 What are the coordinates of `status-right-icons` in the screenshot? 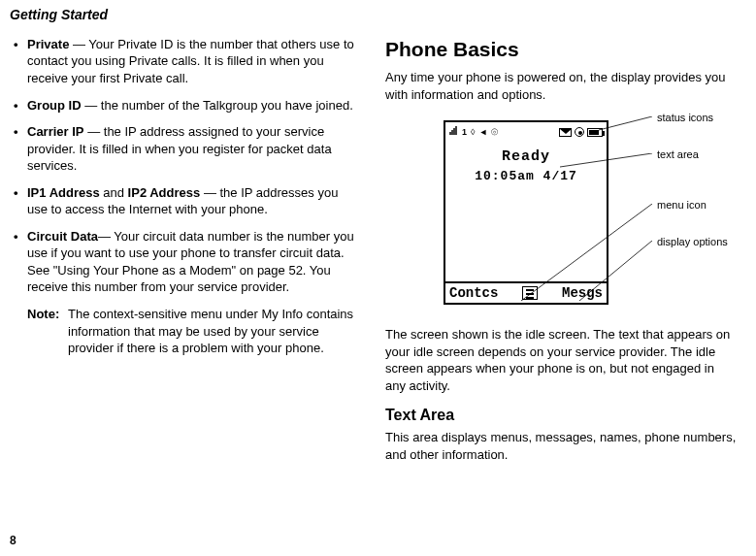 It's located at (580, 132).